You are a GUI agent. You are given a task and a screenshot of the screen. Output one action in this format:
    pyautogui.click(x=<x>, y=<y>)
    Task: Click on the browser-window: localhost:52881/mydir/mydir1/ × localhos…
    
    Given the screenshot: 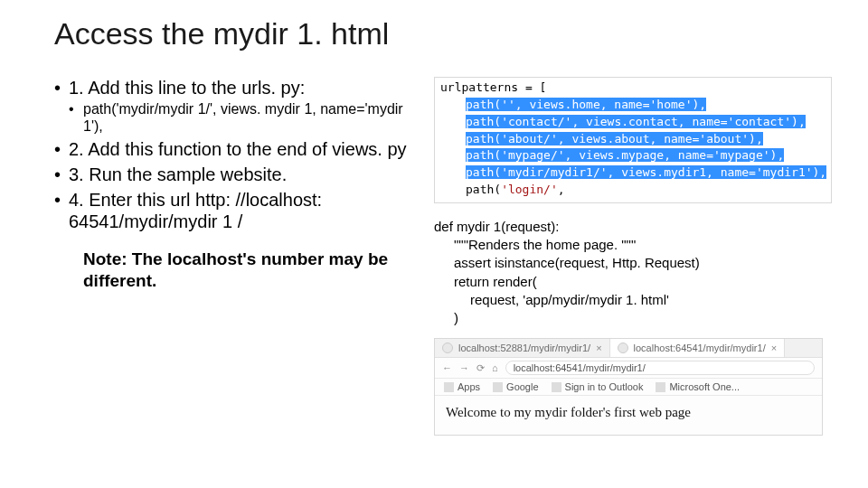 What is the action you would take?
    pyautogui.click(x=628, y=387)
    